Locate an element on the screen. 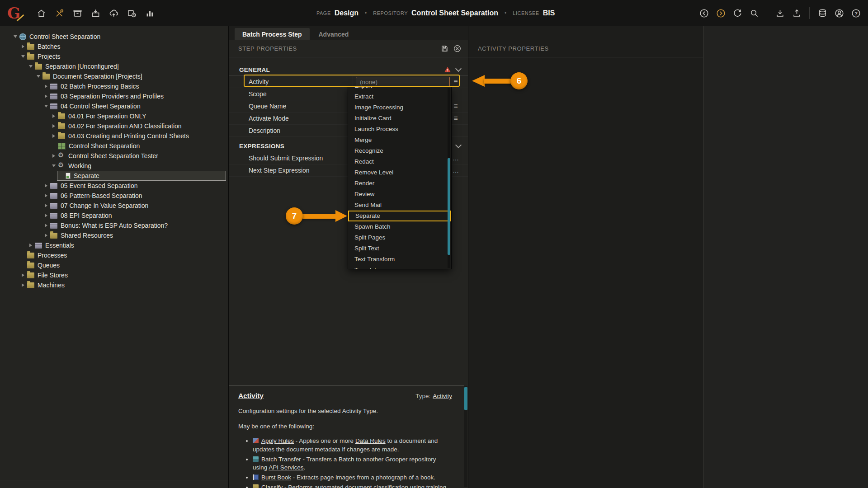  tree-item-bonus-what-is-esp-auto-separation: Bonus: What is ESP Auto Separation? is located at coordinates (114, 225).